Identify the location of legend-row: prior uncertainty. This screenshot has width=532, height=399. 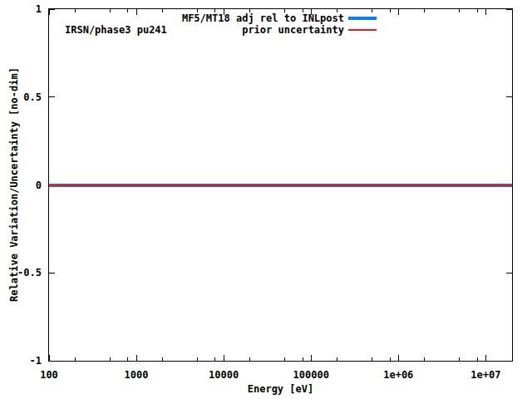
(279, 30).